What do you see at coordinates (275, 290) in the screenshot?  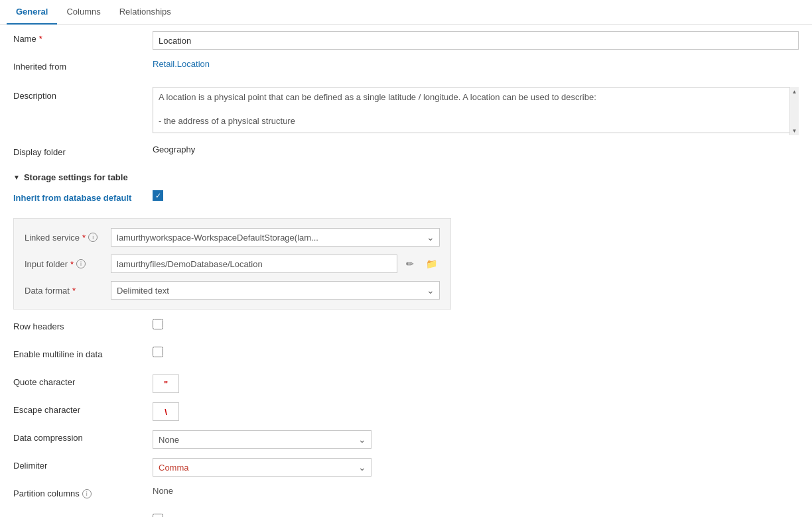 I see `data-format-value: Delimited text` at bounding box center [275, 290].